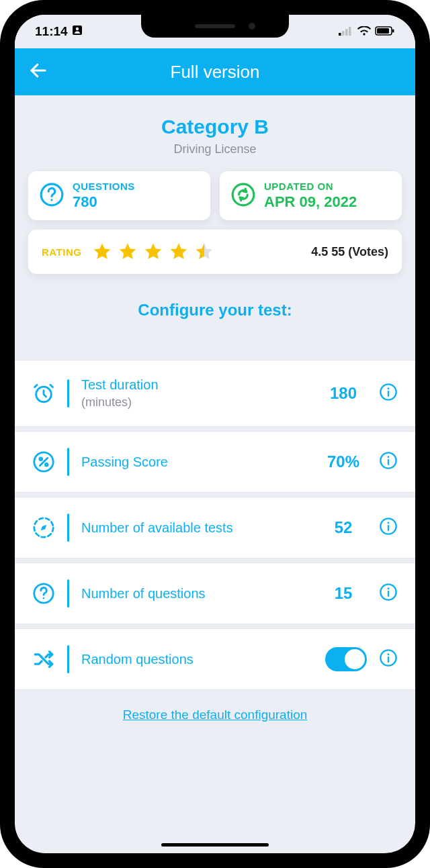 The width and height of the screenshot is (430, 868). I want to click on category-subtitle: Driving License, so click(215, 149).